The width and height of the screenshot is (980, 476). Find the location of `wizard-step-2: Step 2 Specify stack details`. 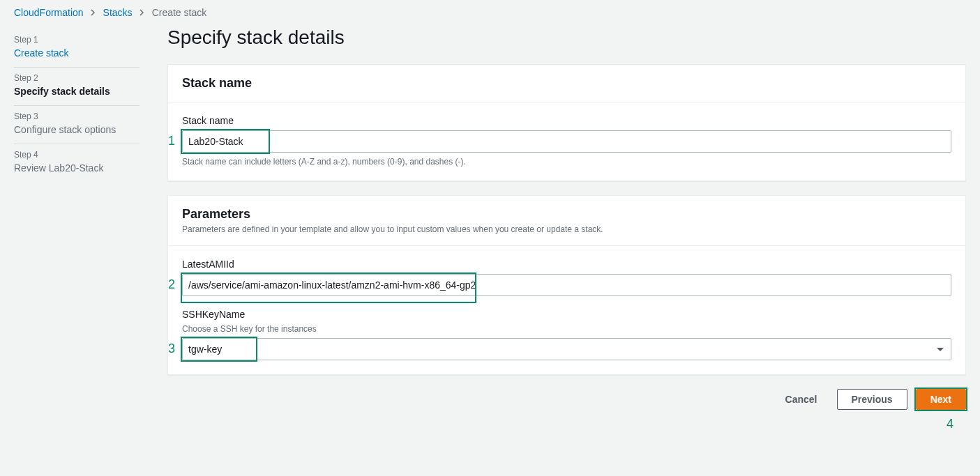

wizard-step-2: Step 2 Specify stack details is located at coordinates (77, 86).